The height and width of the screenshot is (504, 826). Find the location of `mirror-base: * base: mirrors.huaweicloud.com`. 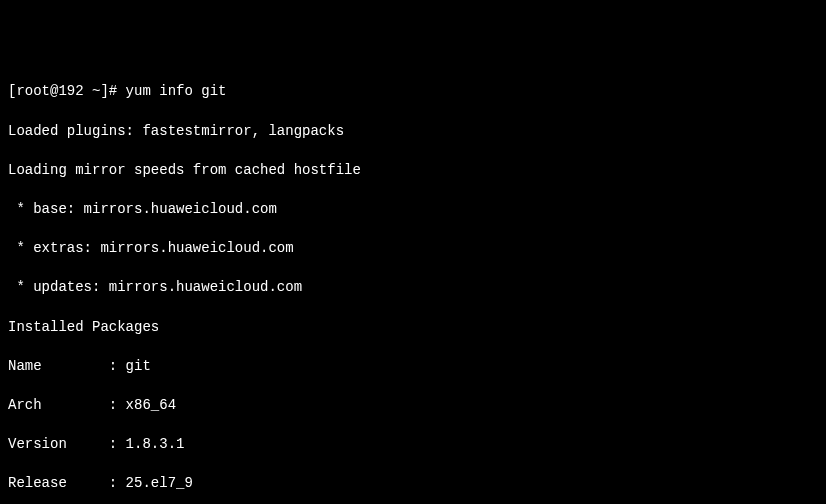

mirror-base: * base: mirrors.huaweicloud.com is located at coordinates (413, 210).